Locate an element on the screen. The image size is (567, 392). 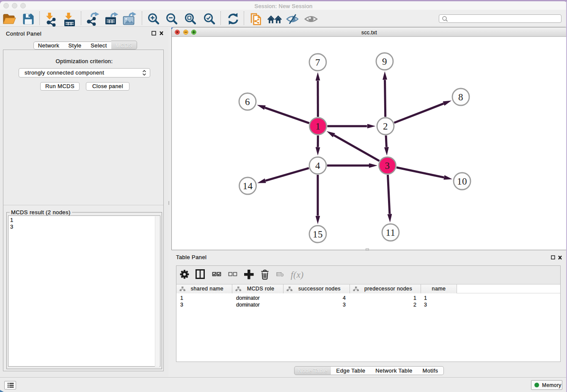
svg-text: 4 is located at coordinates (318, 166).